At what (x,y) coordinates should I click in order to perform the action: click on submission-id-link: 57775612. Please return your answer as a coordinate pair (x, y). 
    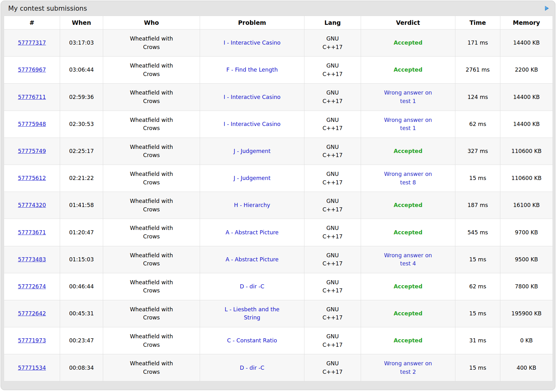
    Looking at the image, I should click on (32, 178).